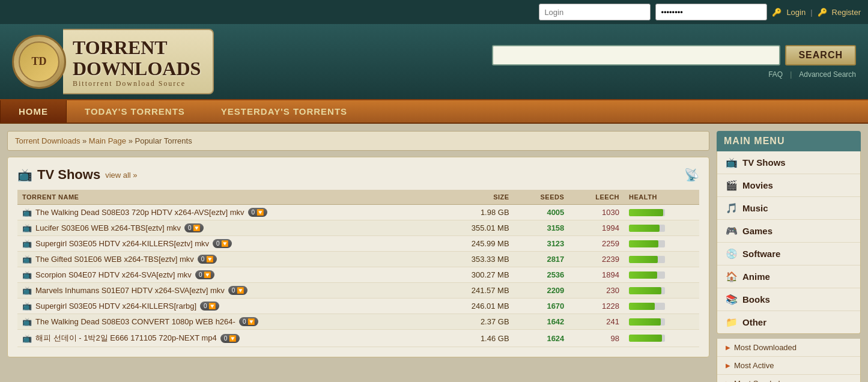  Describe the element at coordinates (789, 366) in the screenshot. I see `sidebar-sub-most-active: ▶Most Active` at that location.